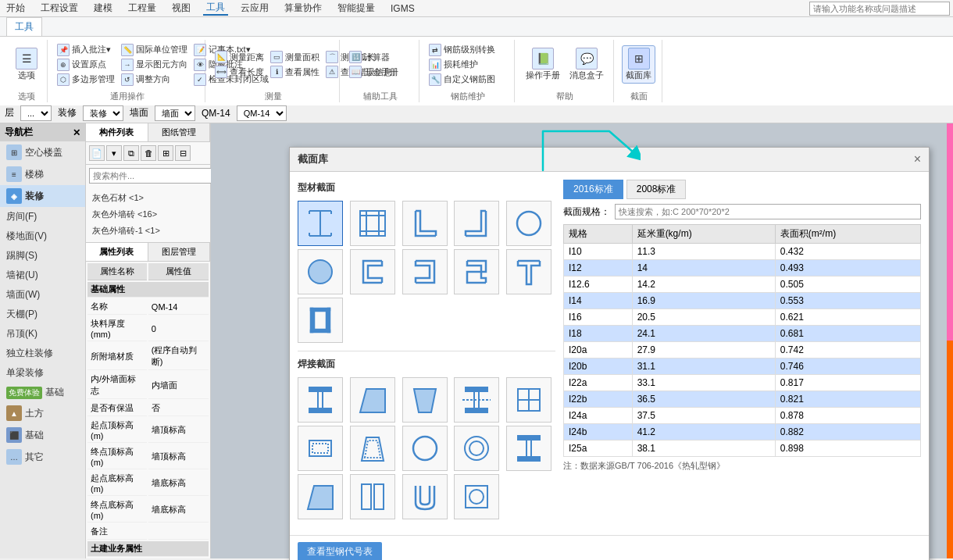 The image size is (953, 560). I want to click on decoration-select: 装修, so click(103, 113).